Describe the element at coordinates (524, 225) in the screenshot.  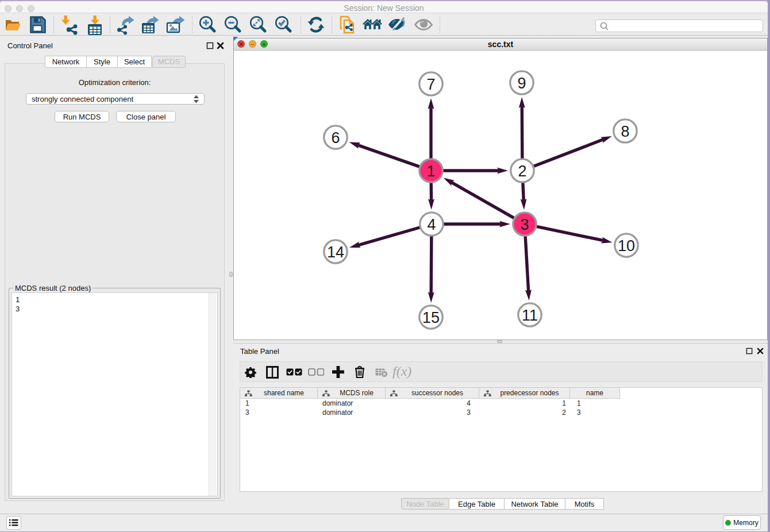
I see `svg-text: 3` at that location.